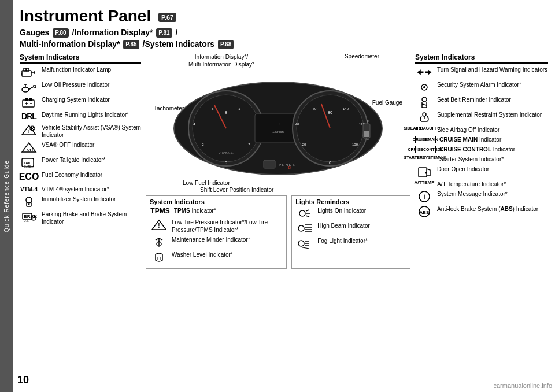 Image resolution: width=555 pixels, height=392 pixels. I want to click on below-dashboard: System Indicators TPMS TPMS Indicator* !…, so click(278, 232).